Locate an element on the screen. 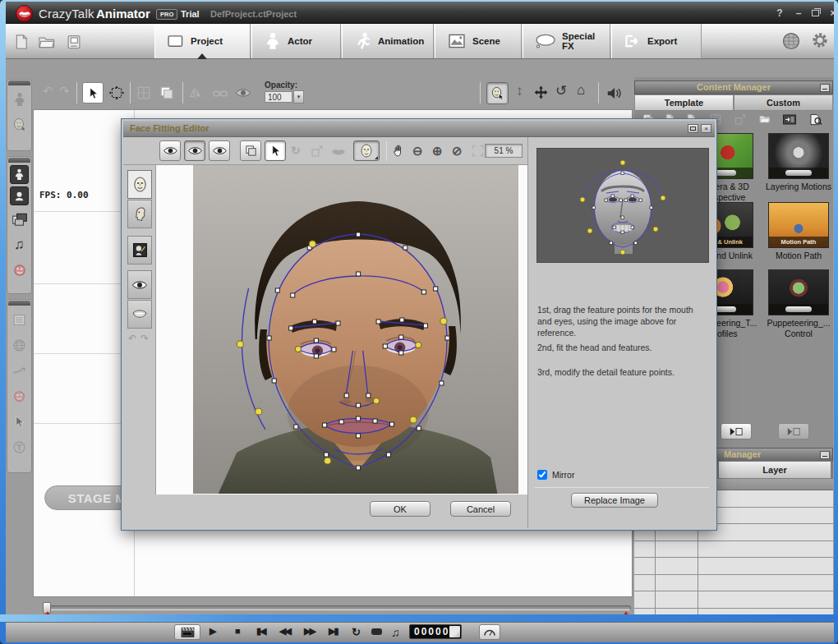 This screenshot has width=838, height=644. lips-tool-icon is located at coordinates (338, 152).